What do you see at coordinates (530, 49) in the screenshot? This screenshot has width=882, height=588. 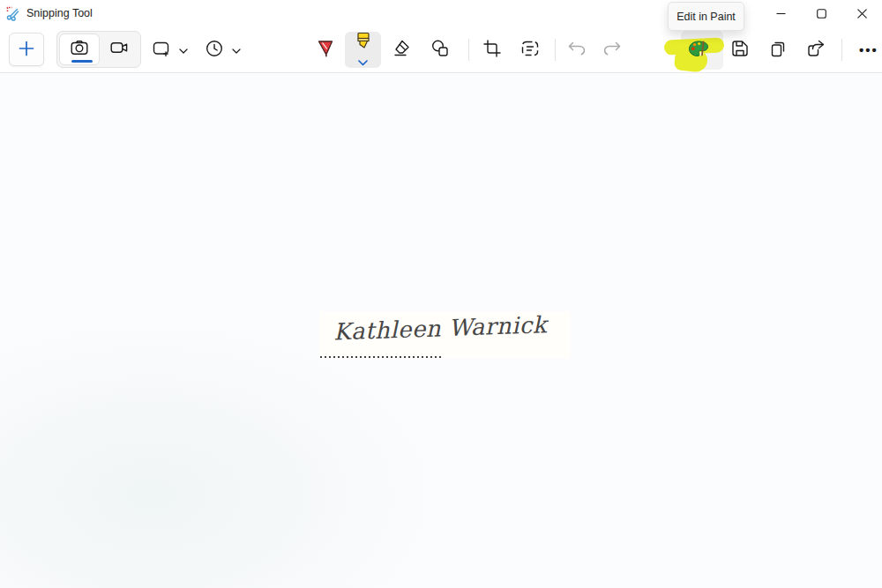 I see `text-box-icon` at bounding box center [530, 49].